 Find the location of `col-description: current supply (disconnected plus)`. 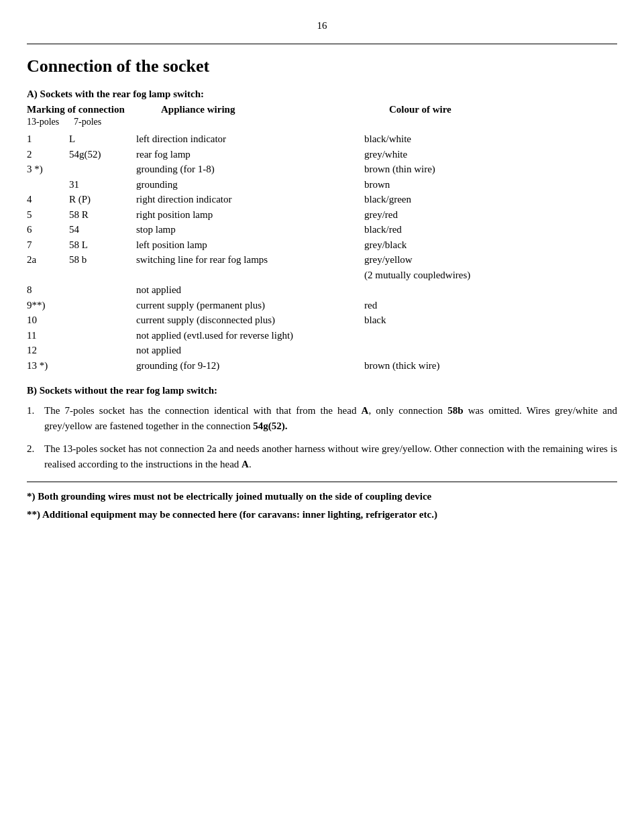

col-description: current supply (disconnected plus) is located at coordinates (245, 321).